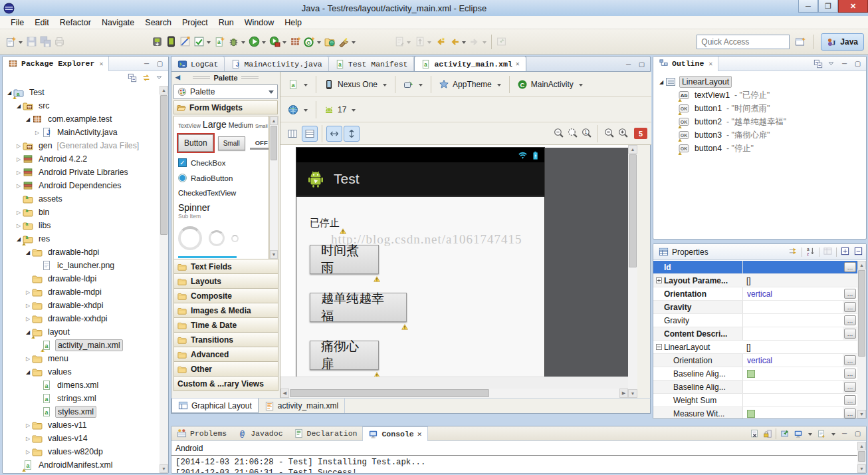 This screenshot has width=868, height=475. I want to click on quick-access-input, so click(743, 42).